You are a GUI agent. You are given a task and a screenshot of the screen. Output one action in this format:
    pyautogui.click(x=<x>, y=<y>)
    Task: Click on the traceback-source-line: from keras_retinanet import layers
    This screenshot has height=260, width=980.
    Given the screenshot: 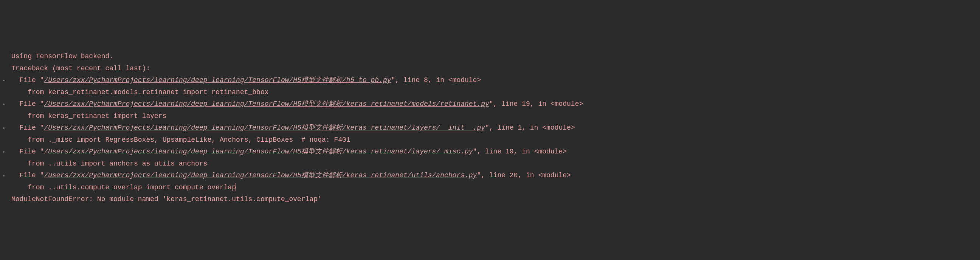 What is the action you would take?
    pyautogui.click(x=496, y=116)
    